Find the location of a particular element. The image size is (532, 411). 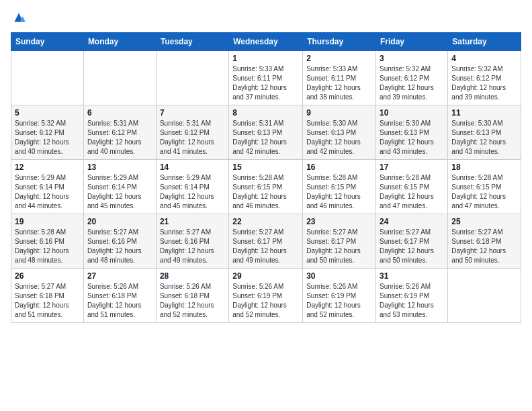

column-header-wednesday: Wednesday is located at coordinates (266, 42).